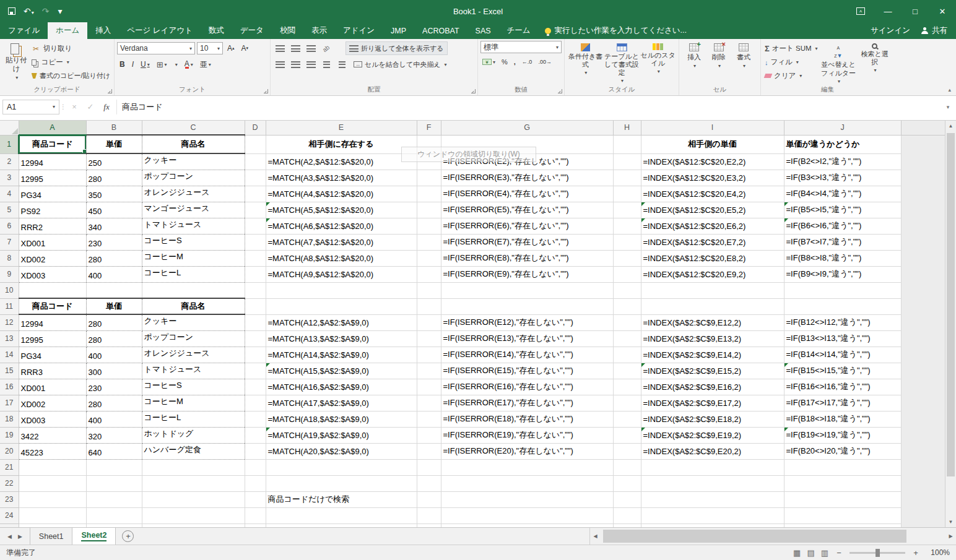 Image resolution: width=956 pixels, height=560 pixels. I want to click on cell-I25, so click(712, 525).